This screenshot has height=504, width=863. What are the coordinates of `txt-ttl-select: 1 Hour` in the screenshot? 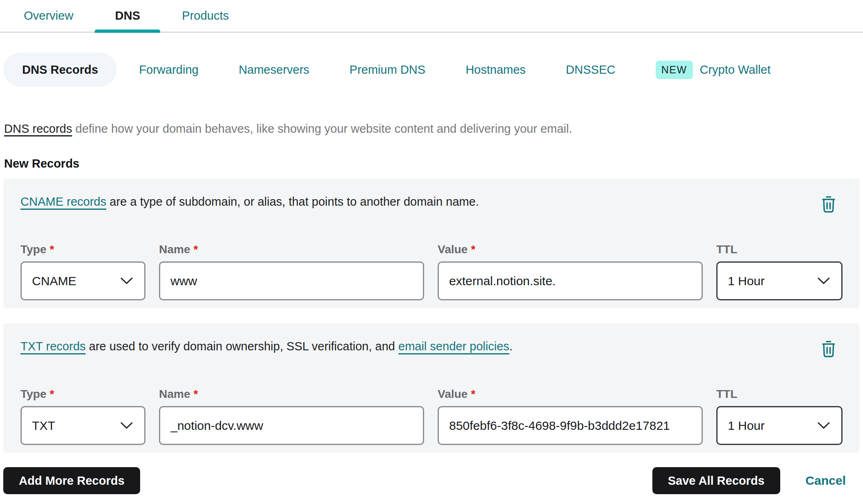 It's located at (779, 425).